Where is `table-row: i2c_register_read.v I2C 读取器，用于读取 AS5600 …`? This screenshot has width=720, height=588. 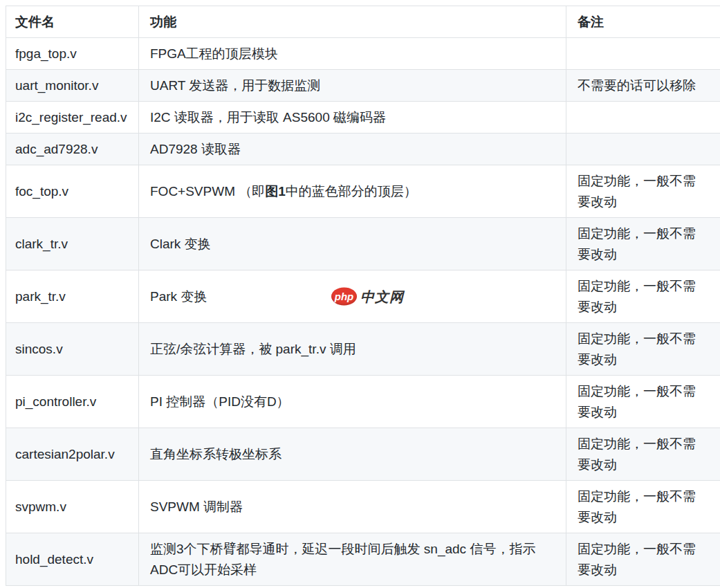
table-row: i2c_register_read.v I2C 读取器，用于读取 AS5600 … is located at coordinates (363, 118).